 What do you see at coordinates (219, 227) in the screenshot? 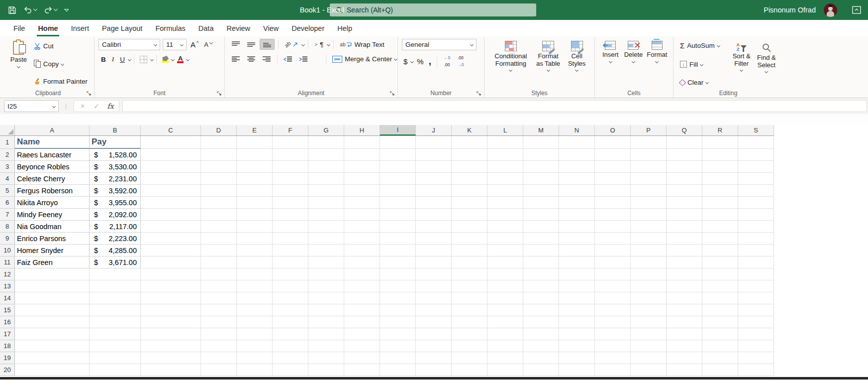
I see `cell-D8` at bounding box center [219, 227].